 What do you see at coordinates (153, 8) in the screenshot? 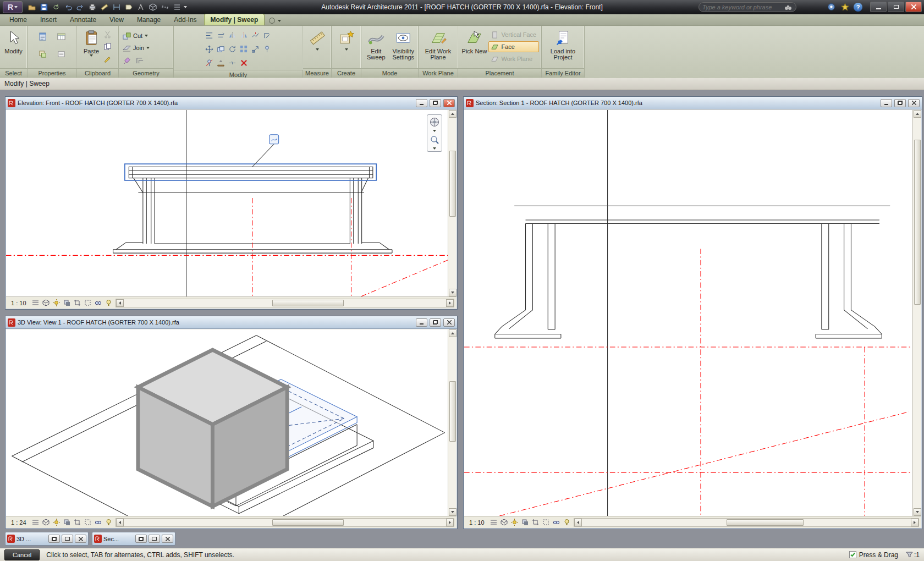
I see `default-3d-view-icon` at bounding box center [153, 8].